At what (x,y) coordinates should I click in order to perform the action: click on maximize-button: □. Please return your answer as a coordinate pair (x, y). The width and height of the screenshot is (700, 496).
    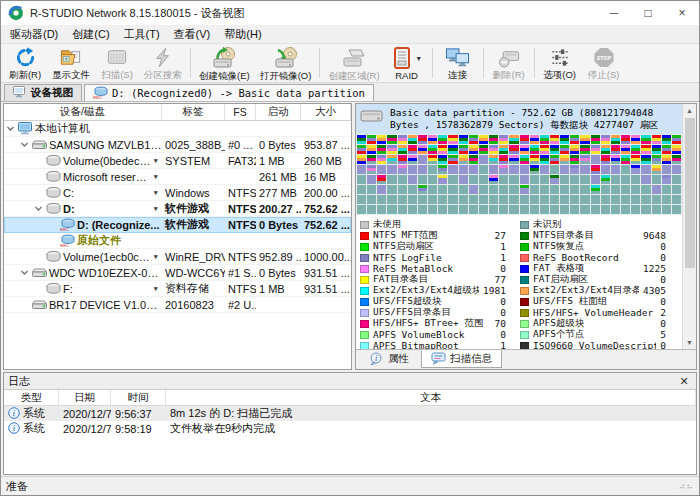
    Looking at the image, I should click on (648, 13).